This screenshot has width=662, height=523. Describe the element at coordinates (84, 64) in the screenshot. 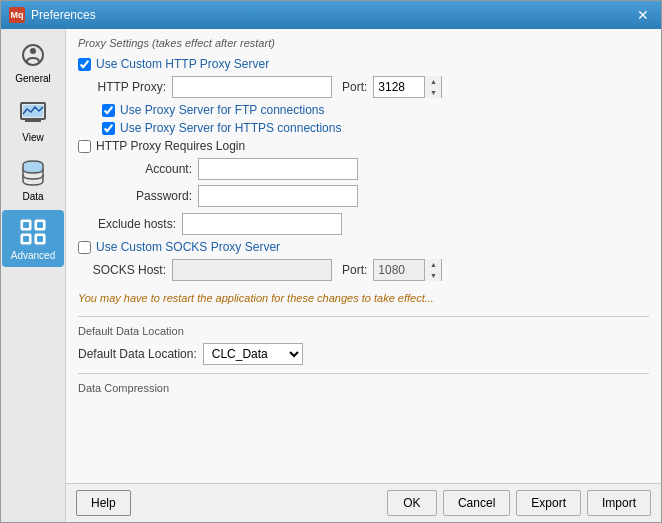

I see `use-custom-http-checkbox` at that location.